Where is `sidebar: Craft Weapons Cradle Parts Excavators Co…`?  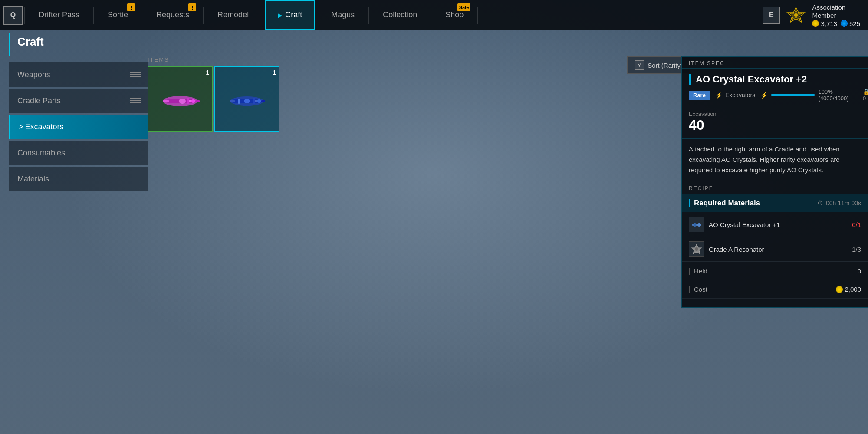 sidebar: Craft Weapons Cradle Parts Excavators Co… is located at coordinates (78, 113).